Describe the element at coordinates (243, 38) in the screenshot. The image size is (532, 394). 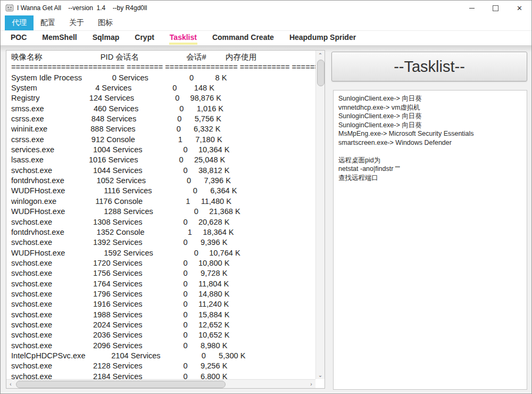
I see `tab-command-create: Command Create` at that location.